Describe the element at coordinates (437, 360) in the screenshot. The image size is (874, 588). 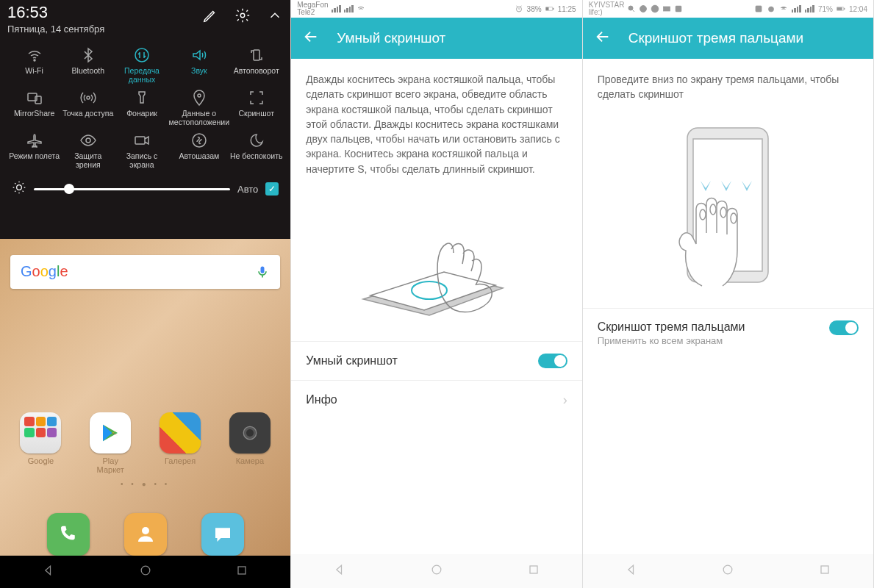
I see `setting-smart-screenshot: Умный скриншот` at that location.